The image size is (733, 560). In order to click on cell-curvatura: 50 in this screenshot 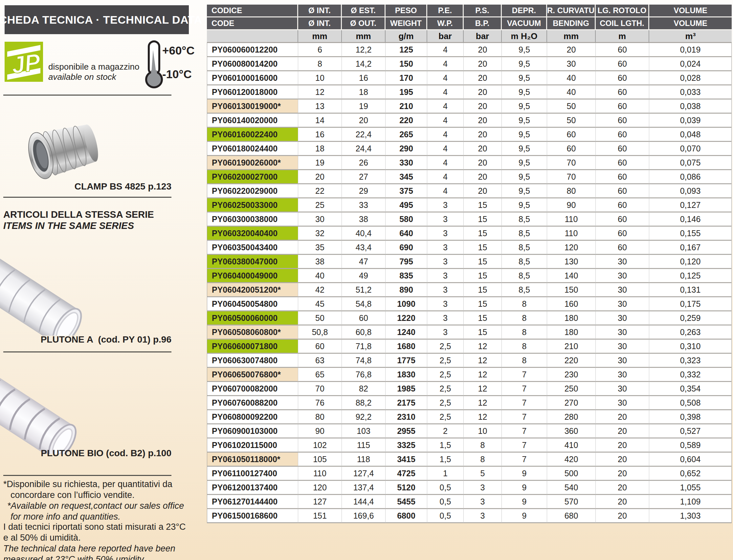, I will do `click(571, 107)`.